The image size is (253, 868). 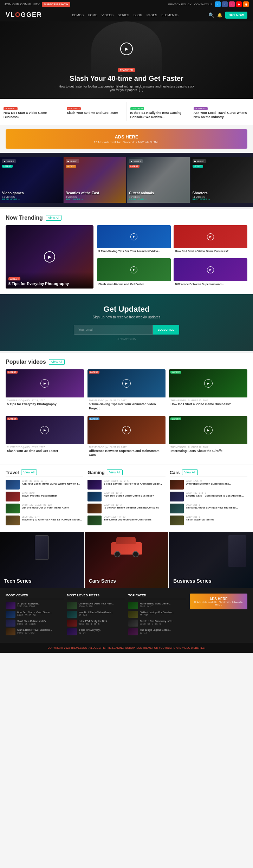 I want to click on popular-card-title-2: 5 Time-Saving Tips For Your Animated Vid…, so click(x=126, y=406).